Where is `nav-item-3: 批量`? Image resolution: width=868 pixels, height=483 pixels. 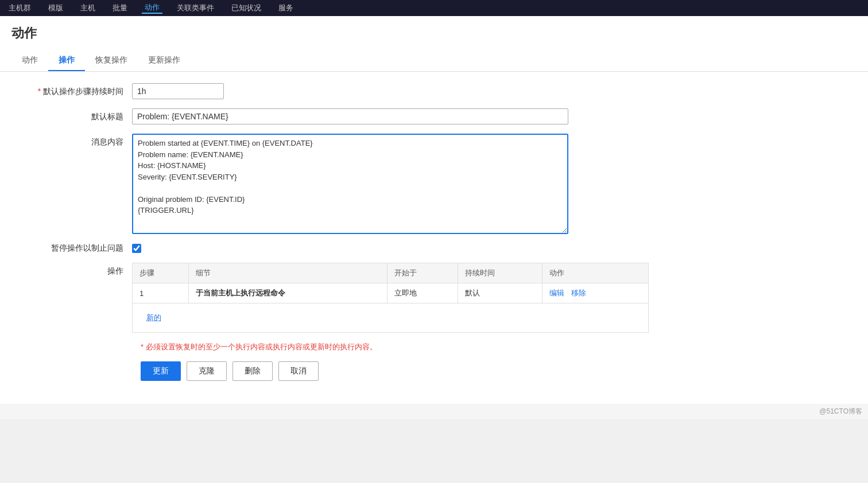
nav-item-3: 批量 is located at coordinates (120, 8).